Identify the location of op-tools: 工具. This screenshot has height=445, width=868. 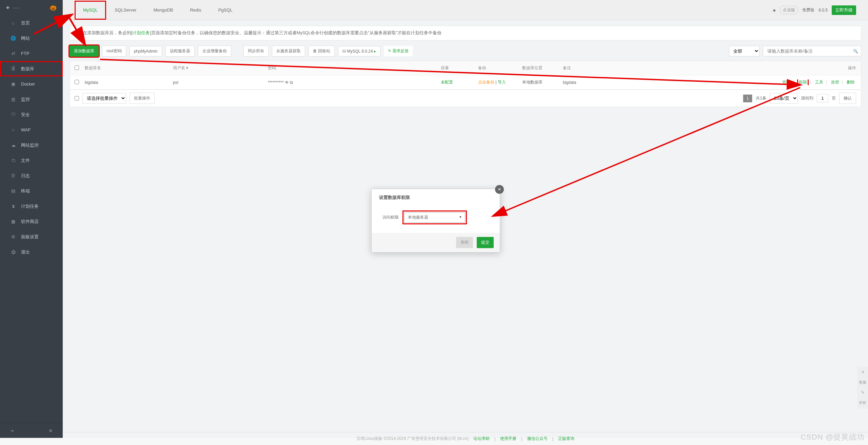
(819, 82).